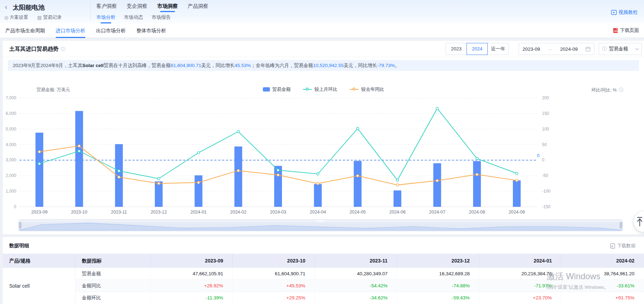  I want to click on point-较去年同比-2023-12, so click(159, 184).